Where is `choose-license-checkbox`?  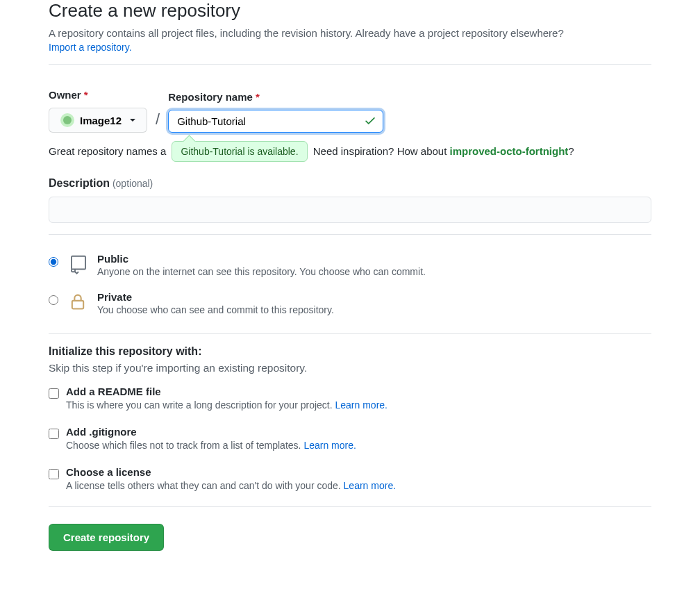 choose-license-checkbox is located at coordinates (54, 474).